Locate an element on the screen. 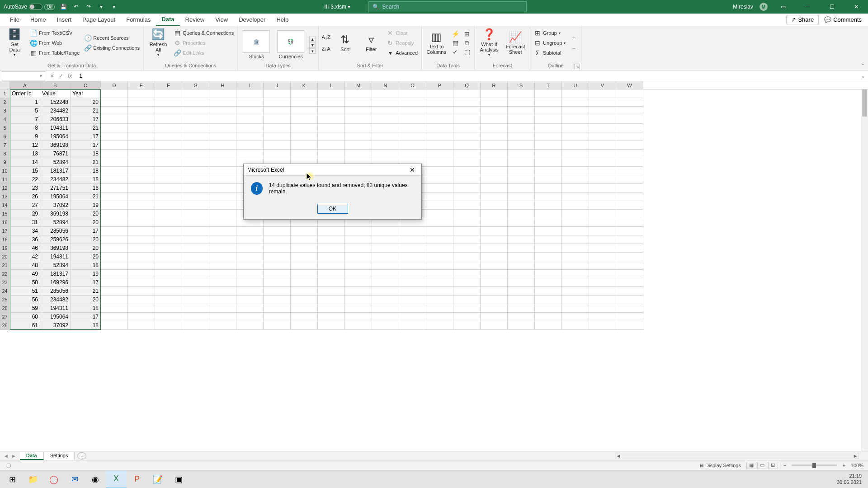 The image size is (868, 488). cell: 17 is located at coordinates (86, 283).